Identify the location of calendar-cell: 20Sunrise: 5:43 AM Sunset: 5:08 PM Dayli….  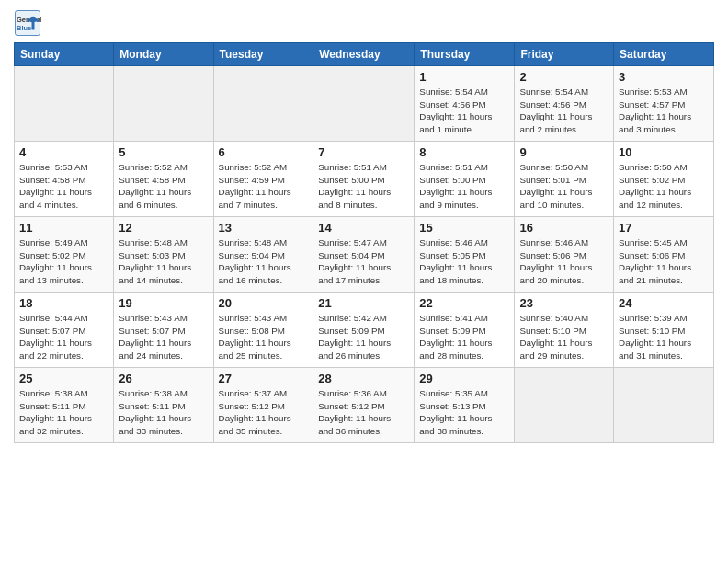
(263, 330).